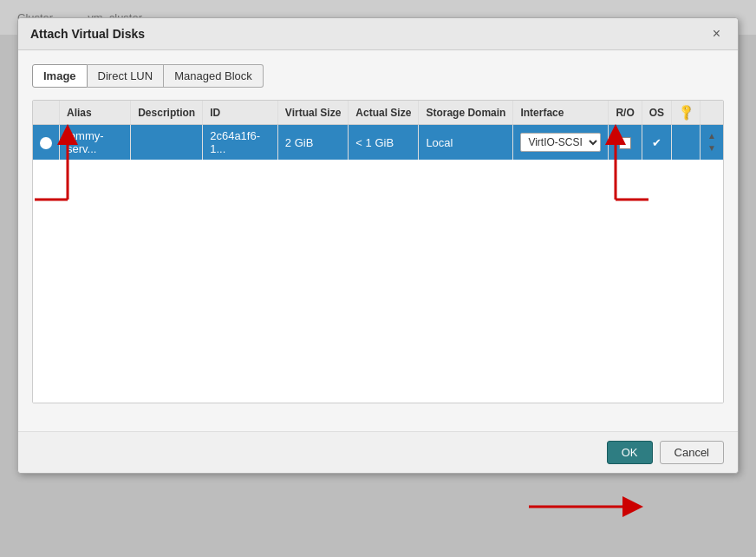 Image resolution: width=756 pixels, height=557 pixels. What do you see at coordinates (692, 453) in the screenshot?
I see `cancel-button: Cancel` at bounding box center [692, 453].